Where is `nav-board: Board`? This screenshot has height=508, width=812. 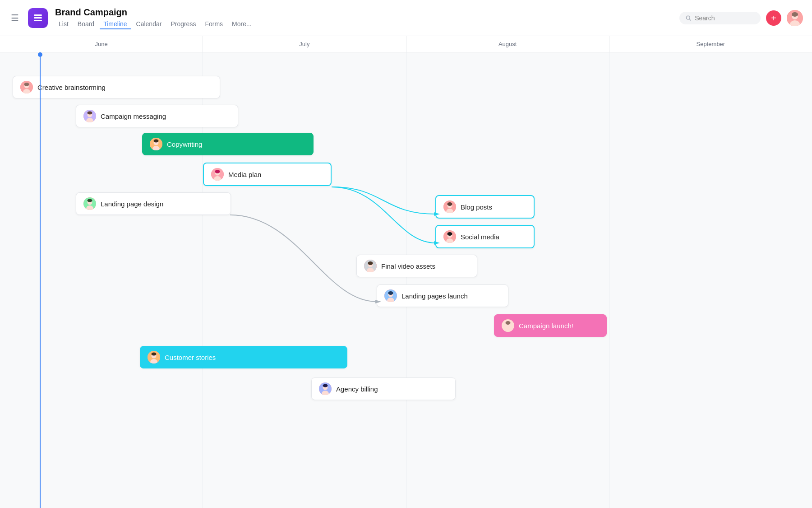
nav-board: Board is located at coordinates (86, 24).